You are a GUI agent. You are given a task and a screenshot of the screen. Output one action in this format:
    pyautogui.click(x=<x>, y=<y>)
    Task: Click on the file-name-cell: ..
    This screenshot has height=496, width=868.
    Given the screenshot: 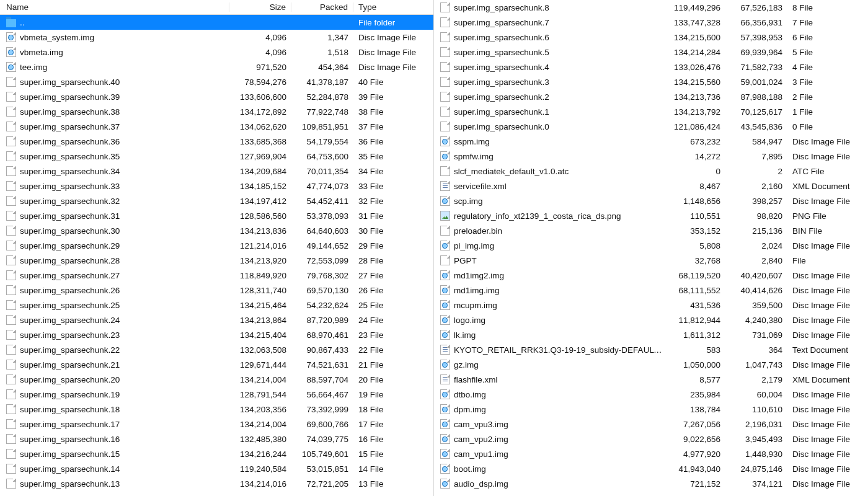 What is the action you would take?
    pyautogui.click(x=118, y=22)
    